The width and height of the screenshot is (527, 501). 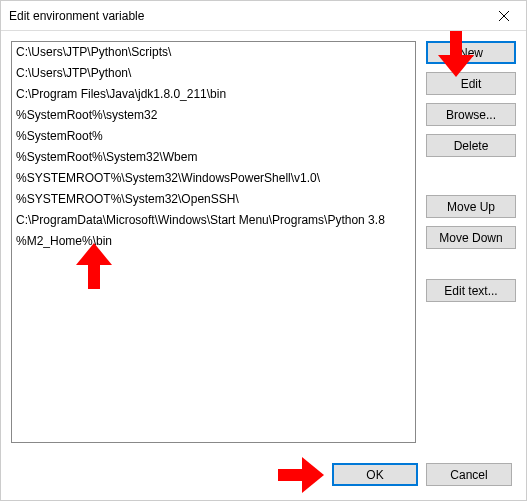 I want to click on path-edit-input, so click(x=214, y=240).